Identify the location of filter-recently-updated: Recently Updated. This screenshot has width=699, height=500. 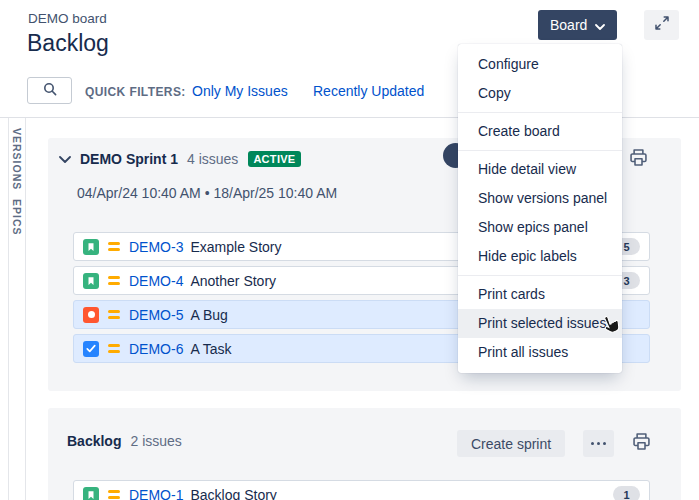
(368, 91).